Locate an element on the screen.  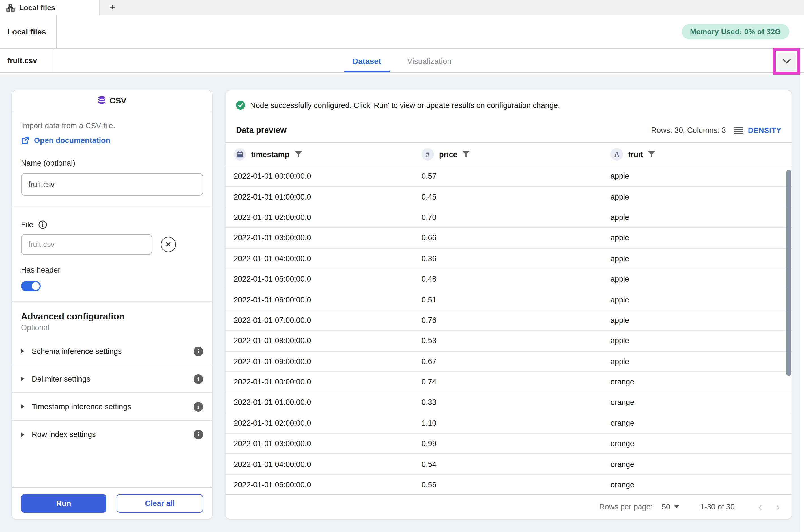
cell-price: 0.33 is located at coordinates (516, 402).